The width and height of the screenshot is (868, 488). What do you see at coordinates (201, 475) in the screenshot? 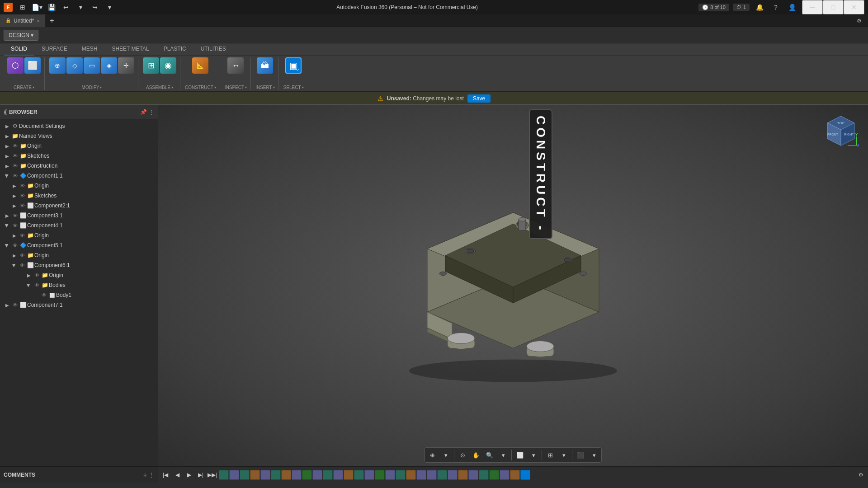
I see `timeline-next-btn: ▶|` at bounding box center [201, 475].